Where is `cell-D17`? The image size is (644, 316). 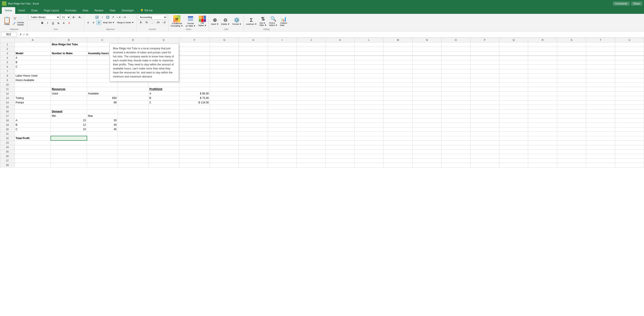 cell-D17 is located at coordinates (133, 116).